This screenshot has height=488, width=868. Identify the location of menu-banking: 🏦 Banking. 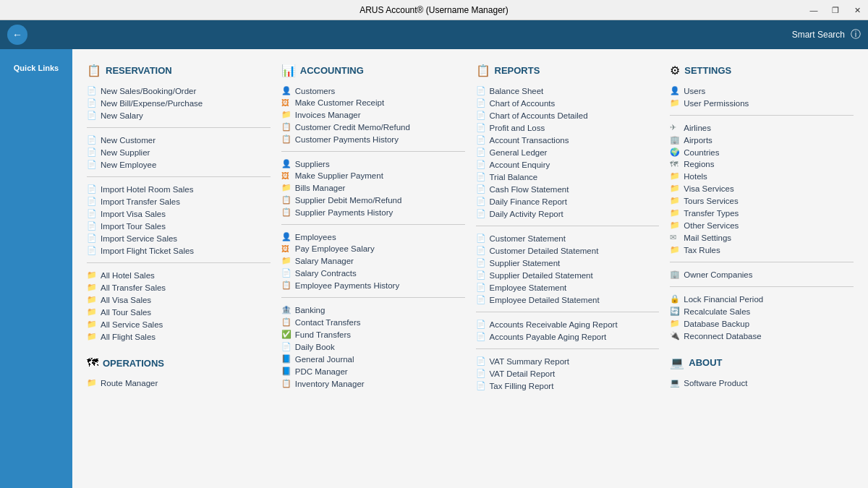
(373, 309).